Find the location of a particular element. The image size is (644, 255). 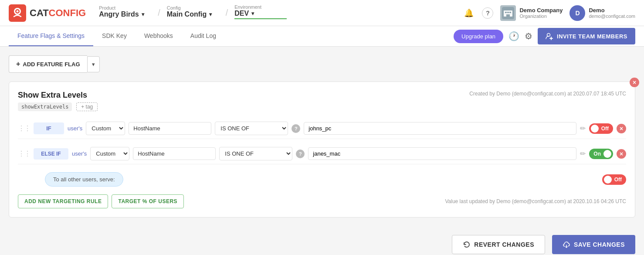

rule-attribute-type-select-2: Custom Email Identifier Country is located at coordinates (110, 153).